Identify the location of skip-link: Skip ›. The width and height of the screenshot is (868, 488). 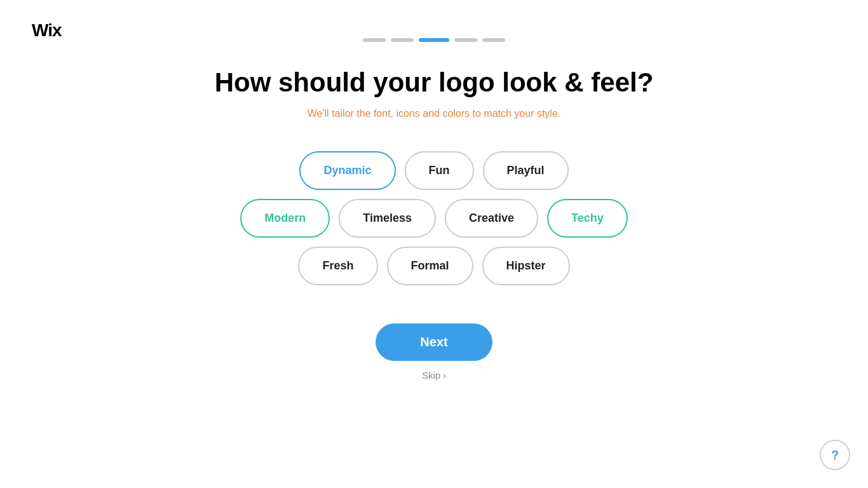
(434, 375).